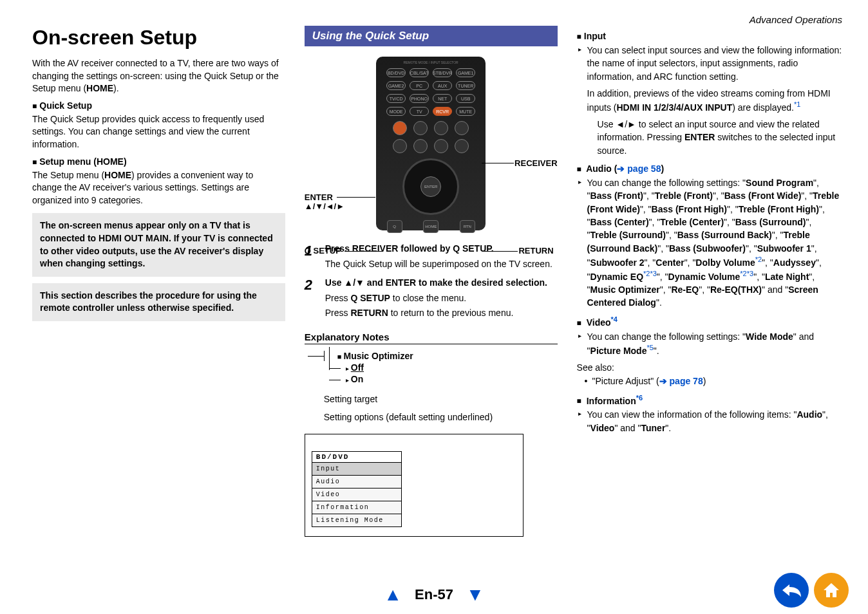  Describe the element at coordinates (440, 418) in the screenshot. I see `setting-options-label: Setting options (default setting underli…` at that location.